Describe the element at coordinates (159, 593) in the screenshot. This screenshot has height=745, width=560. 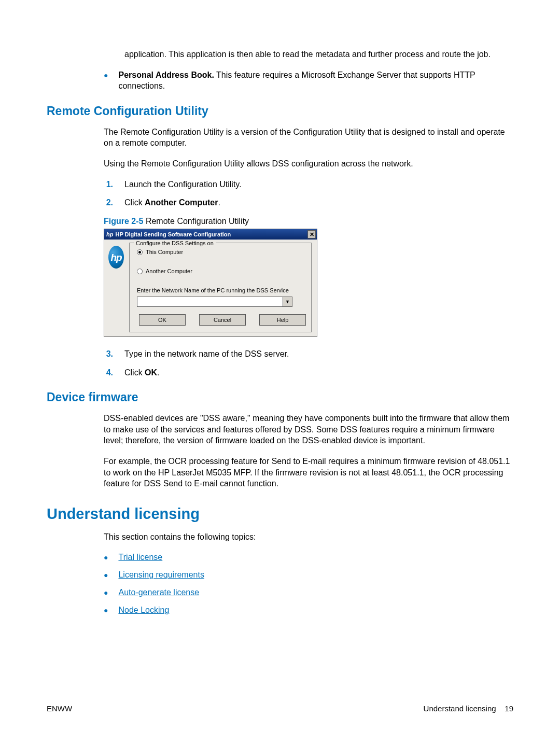
I see `link-auto-generate-license: Auto-generate license` at that location.